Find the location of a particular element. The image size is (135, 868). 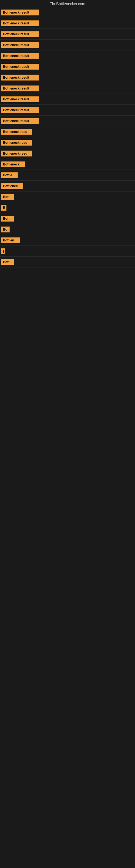

bottleneck-result-label: Bottlenec is located at coordinates (12, 186).